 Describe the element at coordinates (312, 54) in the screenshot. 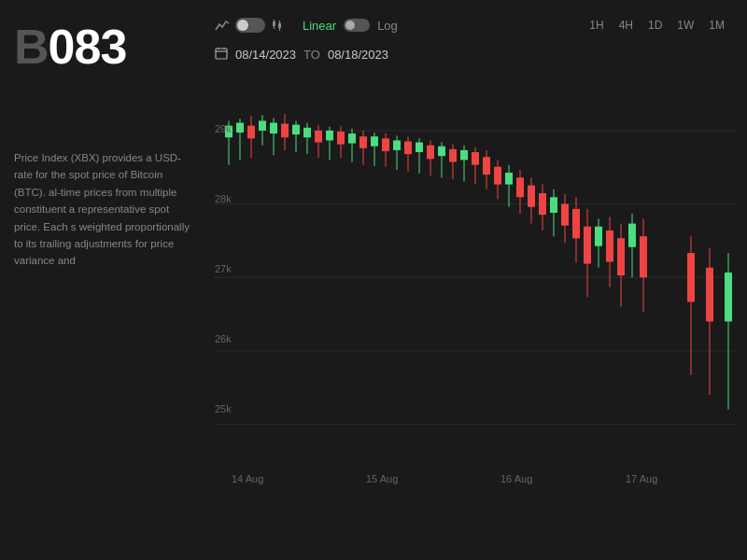

I see `to-label: TO` at that location.